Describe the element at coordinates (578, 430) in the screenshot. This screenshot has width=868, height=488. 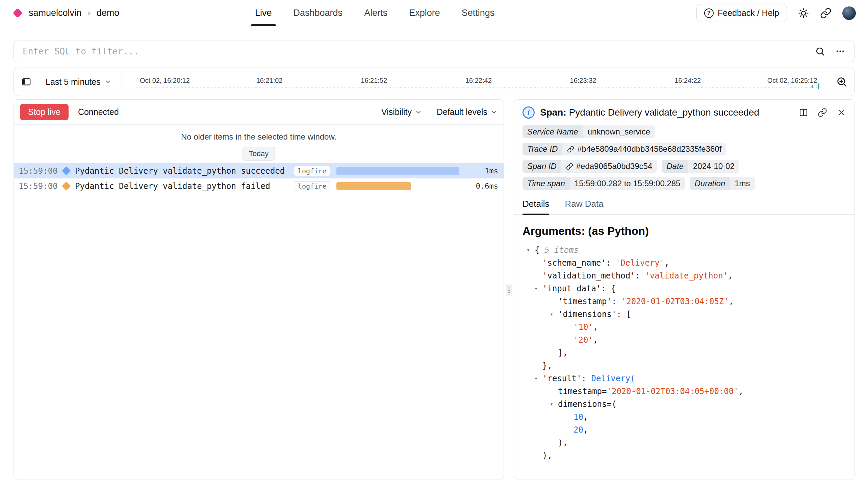
I see `code-token-num: 20` at that location.